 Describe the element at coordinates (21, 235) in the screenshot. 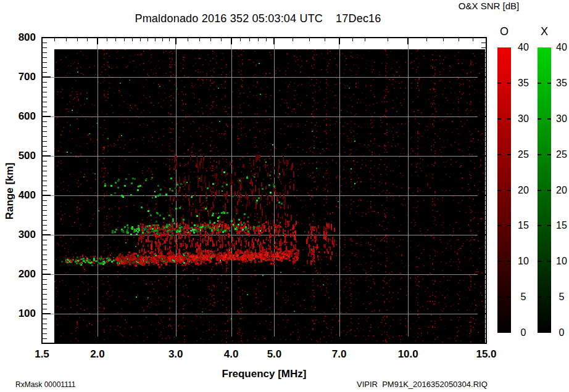

I see `y-tick-label: 300` at that location.